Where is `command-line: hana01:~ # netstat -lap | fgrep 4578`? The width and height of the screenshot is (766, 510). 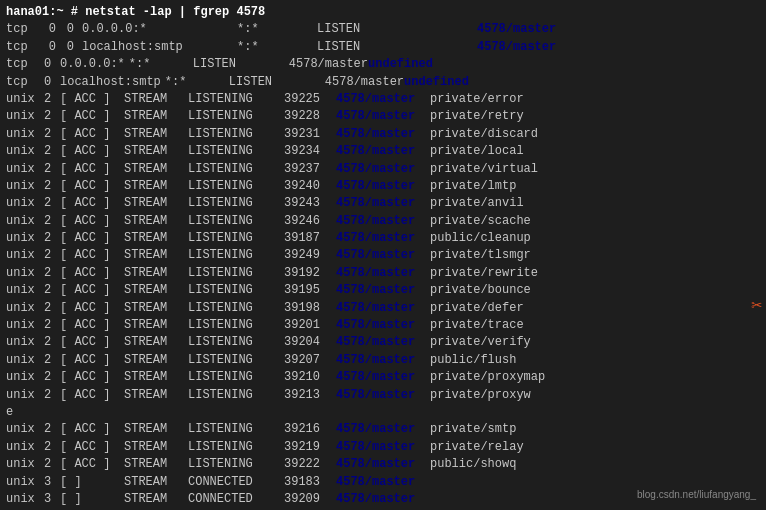 command-line: hana01:~ # netstat -lap | fgrep 4578 is located at coordinates (383, 12).